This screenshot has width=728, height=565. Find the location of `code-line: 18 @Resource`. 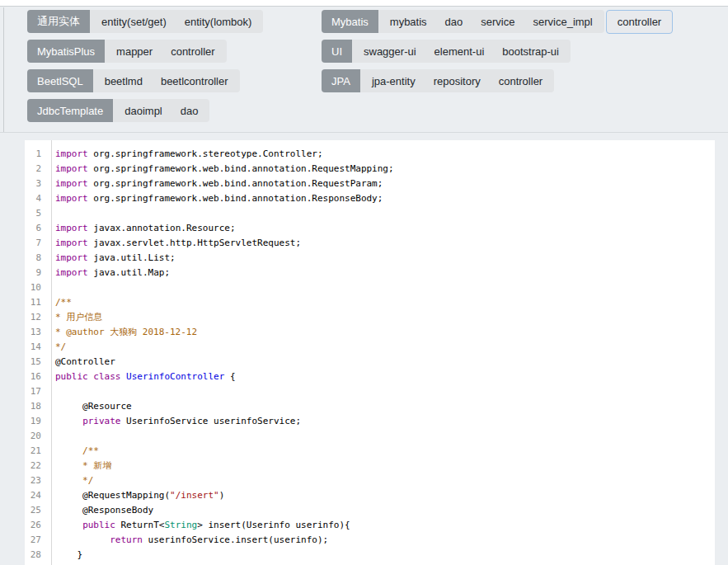

code-line: 18 @Resource is located at coordinates (369, 407).